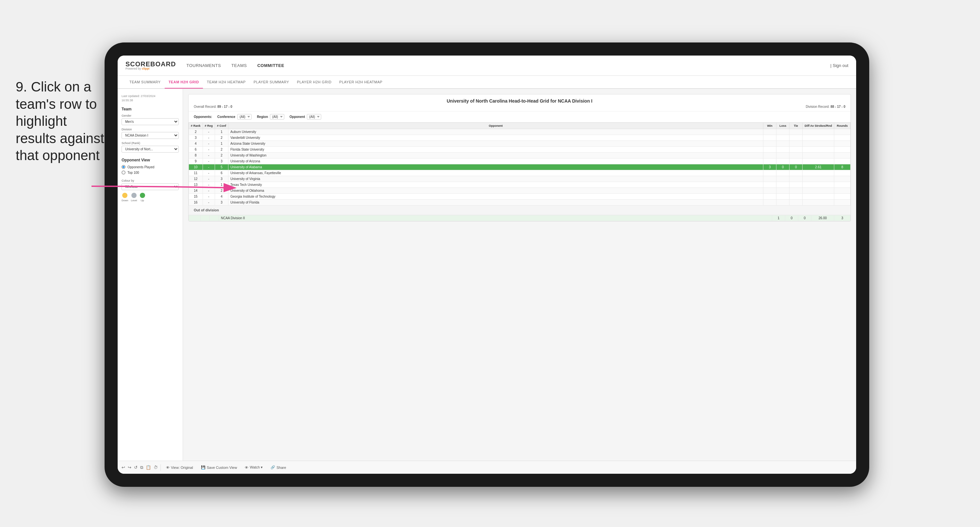 The height and width of the screenshot is (527, 980). I want to click on radio-dot-top100, so click(124, 173).